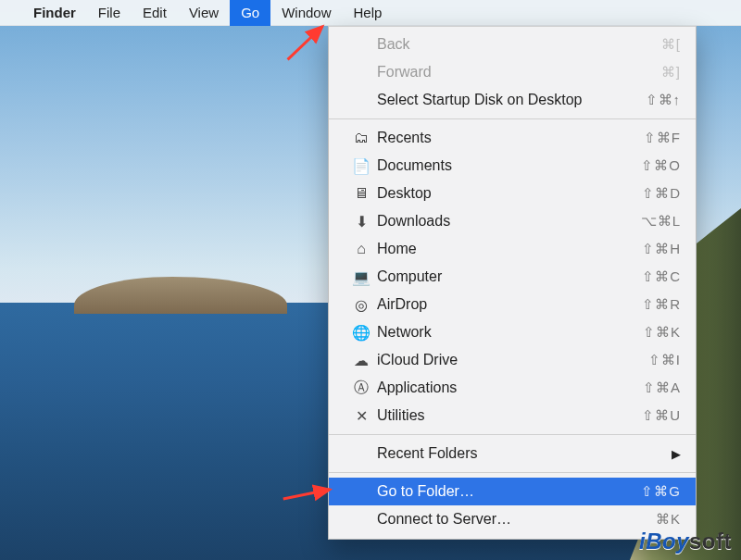 The width and height of the screenshot is (741, 560). Describe the element at coordinates (648, 388) in the screenshot. I see `menu-item-shortcut: ⇧⌘A` at that location.